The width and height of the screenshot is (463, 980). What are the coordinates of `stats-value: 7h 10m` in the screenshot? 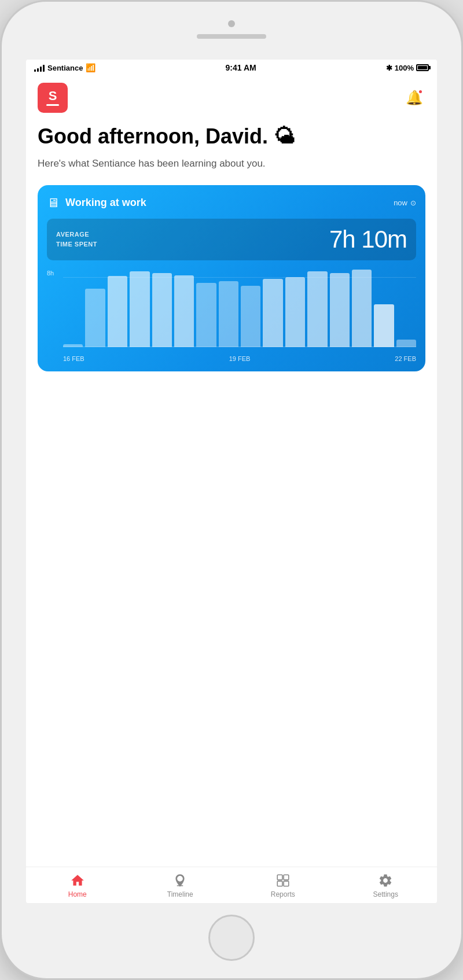 It's located at (368, 240).